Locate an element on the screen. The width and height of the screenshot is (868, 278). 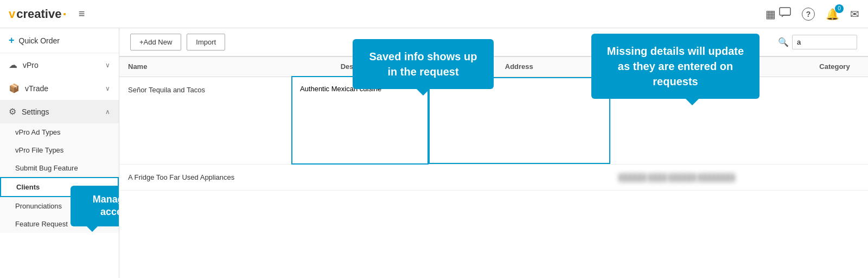
settings-icon: ⚙ is located at coordinates (12, 112).